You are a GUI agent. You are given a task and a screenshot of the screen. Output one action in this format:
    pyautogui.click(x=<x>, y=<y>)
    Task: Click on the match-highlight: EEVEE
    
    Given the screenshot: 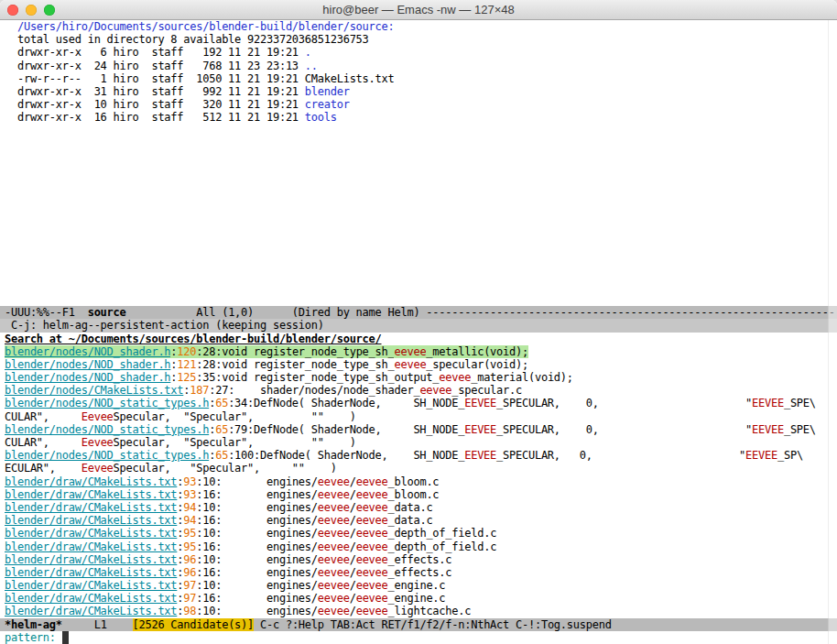 What is the action you would take?
    pyautogui.click(x=767, y=430)
    